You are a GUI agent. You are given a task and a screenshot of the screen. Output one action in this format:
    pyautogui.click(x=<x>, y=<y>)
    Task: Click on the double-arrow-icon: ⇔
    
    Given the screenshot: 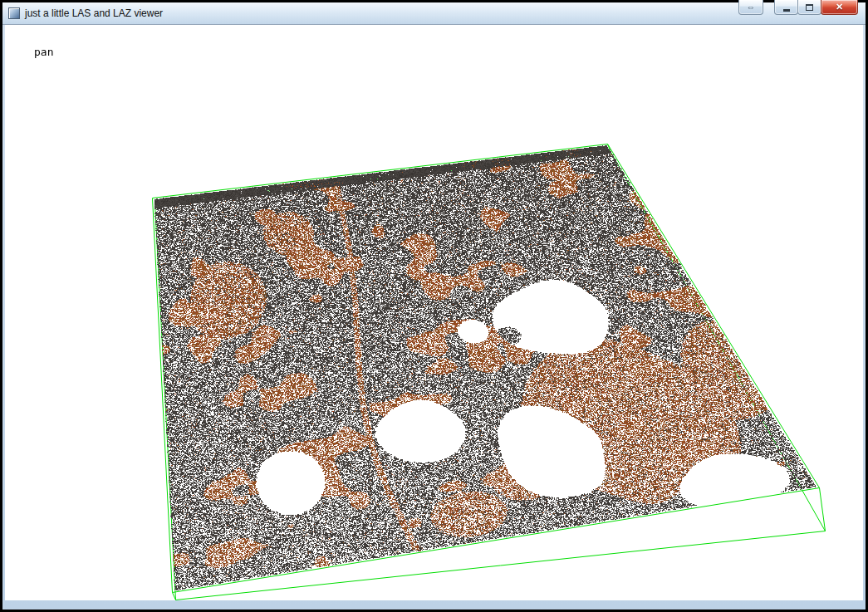 What is the action you would take?
    pyautogui.click(x=751, y=7)
    